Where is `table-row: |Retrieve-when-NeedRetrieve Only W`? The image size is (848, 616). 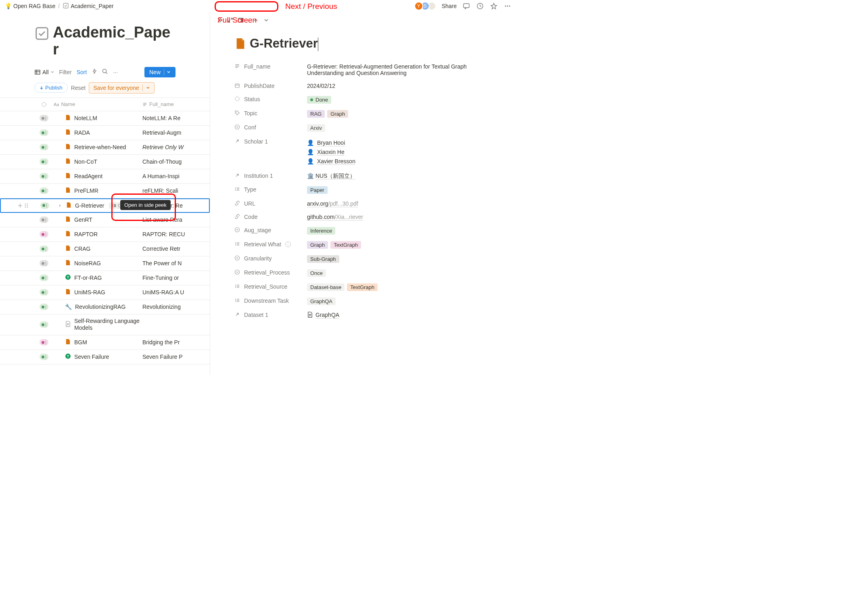 table-row: |Retrieve-when-NeedRetrieve Only W is located at coordinates (105, 148).